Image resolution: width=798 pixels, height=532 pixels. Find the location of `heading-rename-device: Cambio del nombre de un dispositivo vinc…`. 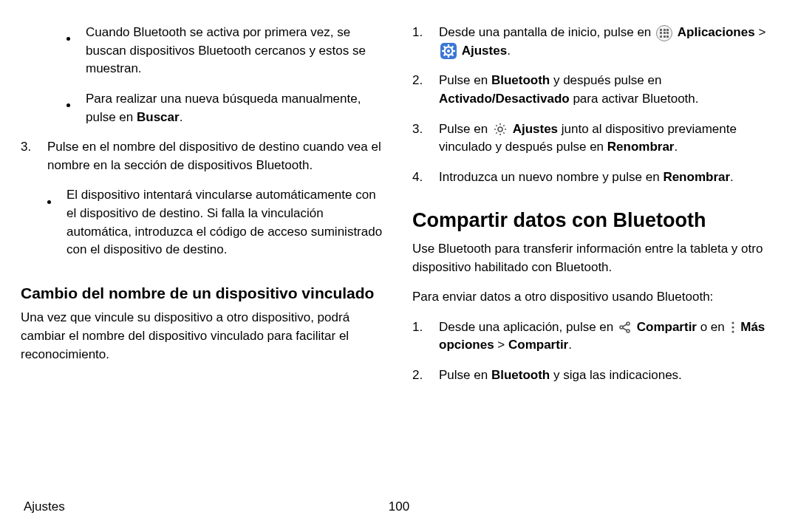

heading-rename-device: Cambio del nombre de un dispositivo vinc… is located at coordinates (203, 293).